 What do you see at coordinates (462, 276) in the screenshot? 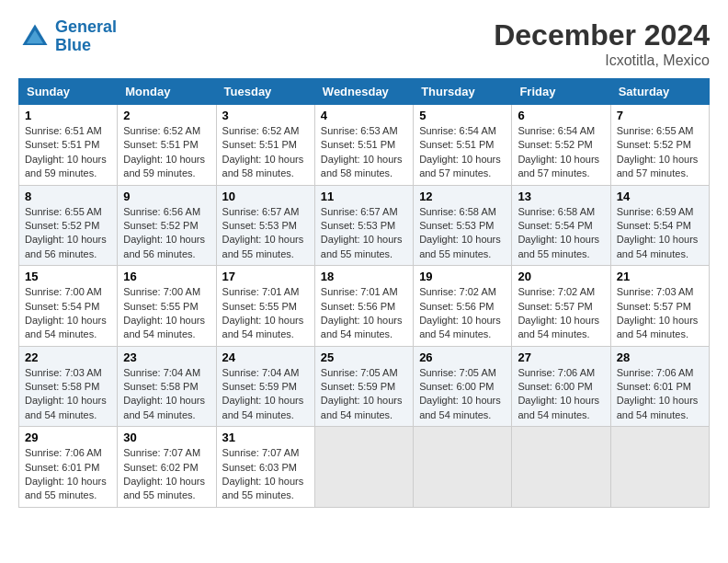
I see `day-number: 19` at bounding box center [462, 276].